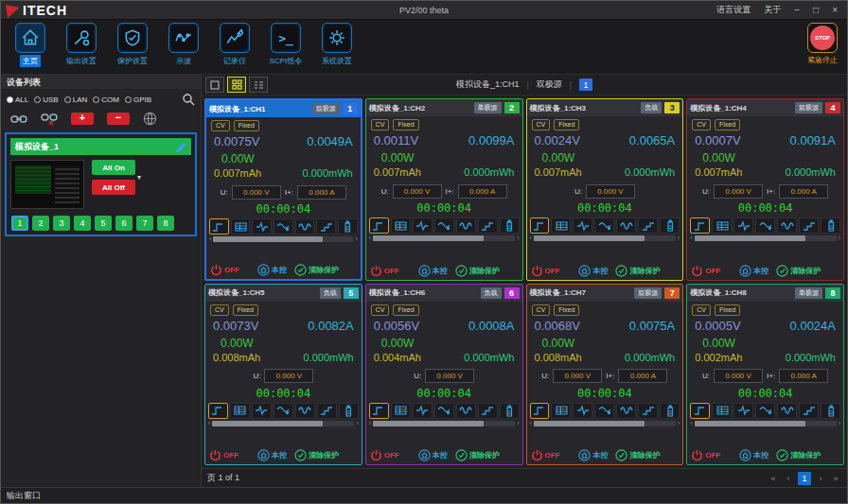 The image size is (848, 504). Describe the element at coordinates (49, 119) in the screenshot. I see `disconnect-icon` at that location.